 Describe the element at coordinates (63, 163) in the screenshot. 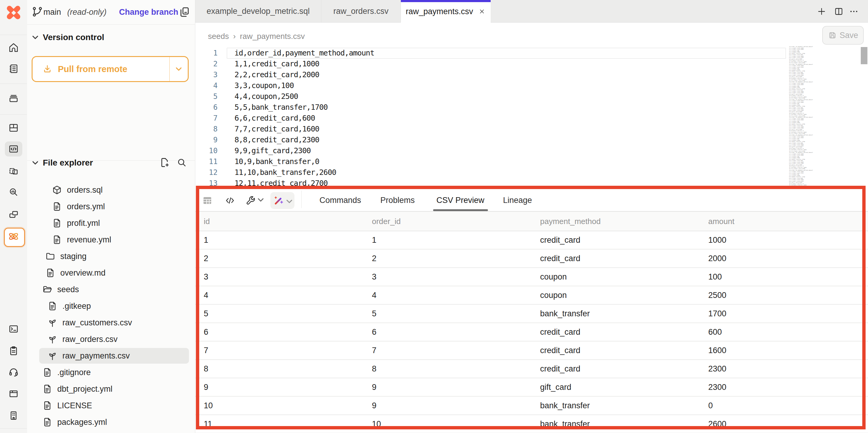

I see `file-explorer-header: File explorer` at that location.